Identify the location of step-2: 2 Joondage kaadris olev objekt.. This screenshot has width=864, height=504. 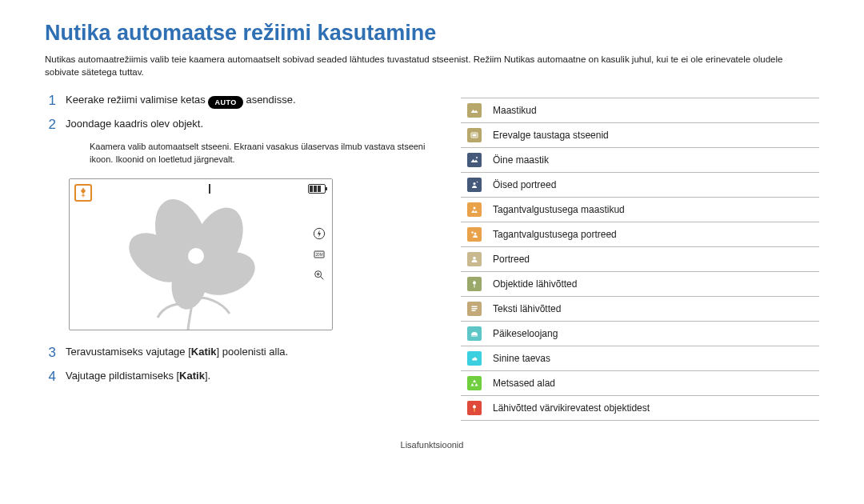
(237, 125).